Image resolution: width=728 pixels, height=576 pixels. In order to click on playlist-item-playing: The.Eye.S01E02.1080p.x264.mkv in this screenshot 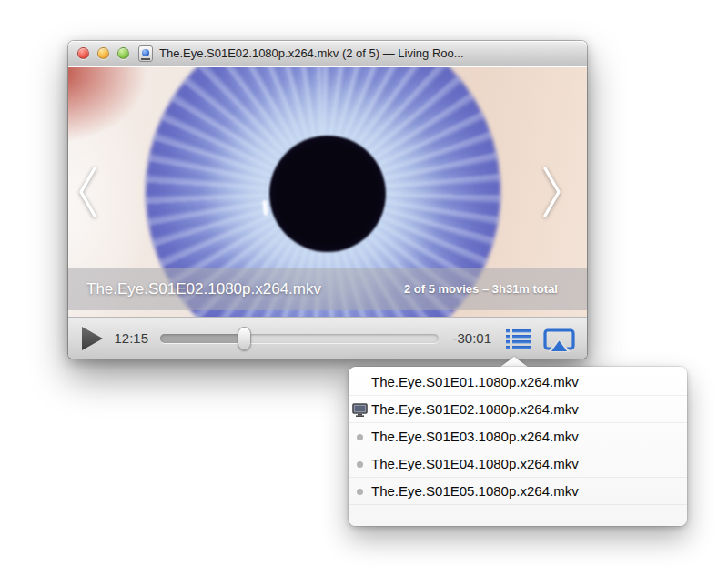, I will do `click(518, 409)`.